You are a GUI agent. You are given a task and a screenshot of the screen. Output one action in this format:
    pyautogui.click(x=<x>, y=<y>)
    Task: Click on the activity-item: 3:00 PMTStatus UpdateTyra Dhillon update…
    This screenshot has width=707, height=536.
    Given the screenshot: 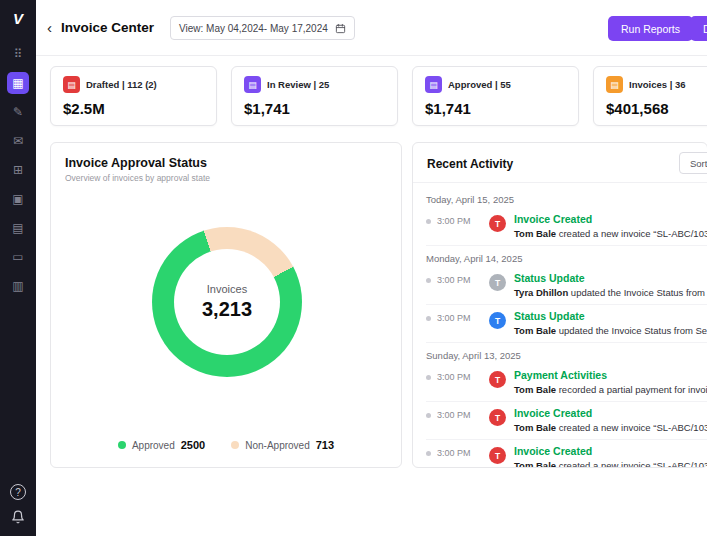 What is the action you would take?
    pyautogui.click(x=566, y=286)
    